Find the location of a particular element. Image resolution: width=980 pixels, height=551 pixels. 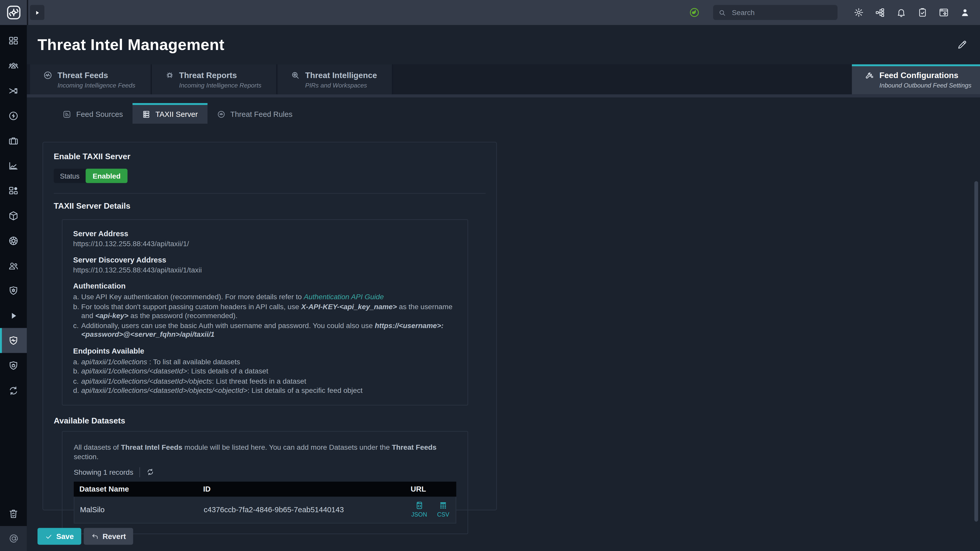

sidebar-item-threat-intel-management is located at coordinates (13, 341).